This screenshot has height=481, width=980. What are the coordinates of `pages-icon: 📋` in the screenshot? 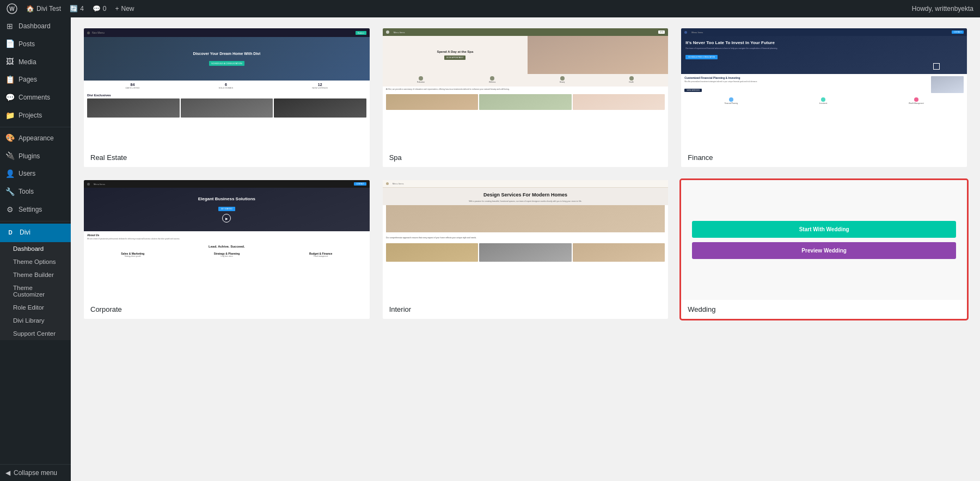 It's located at (10, 80).